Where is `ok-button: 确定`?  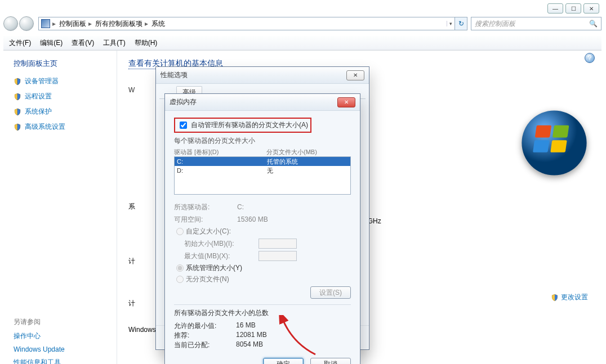 ok-button: 确定 is located at coordinates (283, 361).